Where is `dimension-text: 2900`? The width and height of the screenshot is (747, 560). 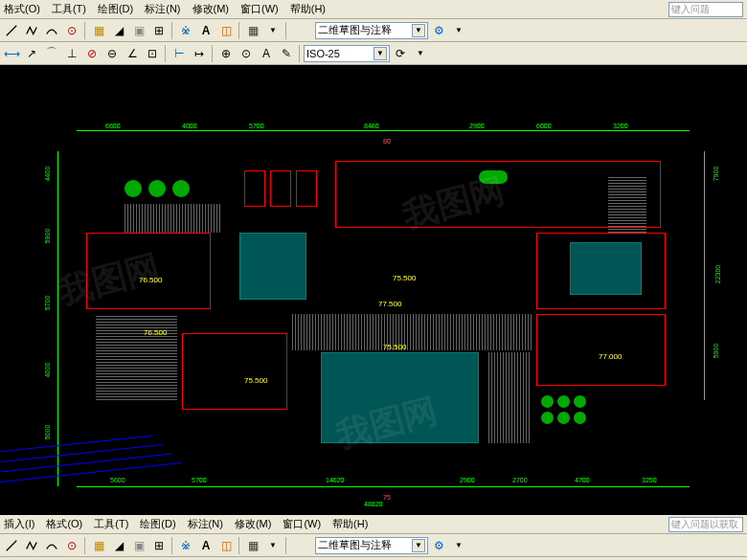
dimension-text: 2900 is located at coordinates (467, 481).